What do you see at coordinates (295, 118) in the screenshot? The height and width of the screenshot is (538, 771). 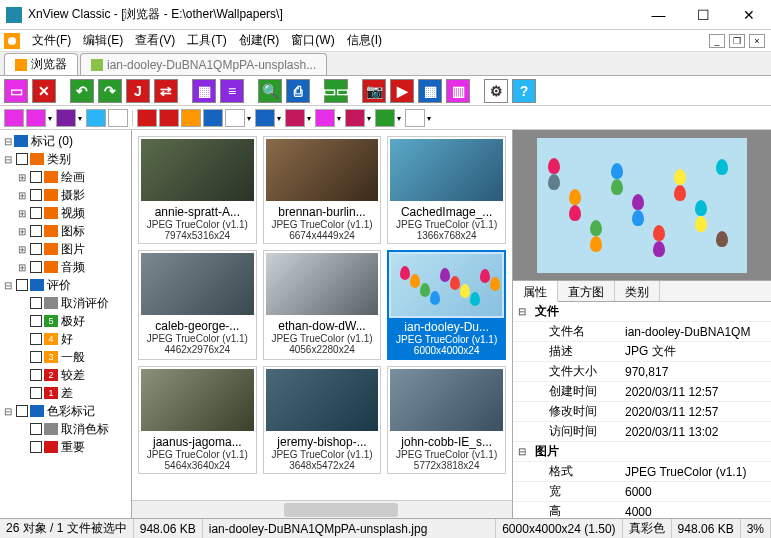 I see `t2-l` at bounding box center [295, 118].